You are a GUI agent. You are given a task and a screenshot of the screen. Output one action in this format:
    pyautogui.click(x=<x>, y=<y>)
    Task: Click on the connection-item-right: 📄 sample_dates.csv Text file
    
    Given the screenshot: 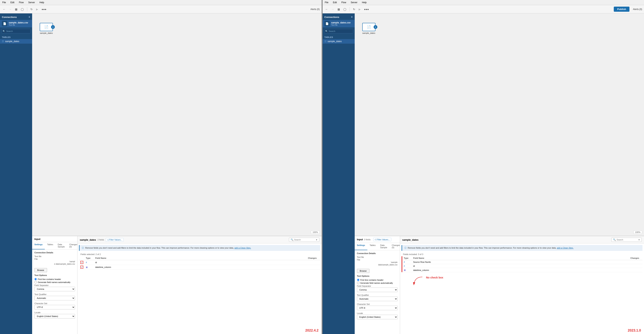 What is the action you would take?
    pyautogui.click(x=338, y=24)
    